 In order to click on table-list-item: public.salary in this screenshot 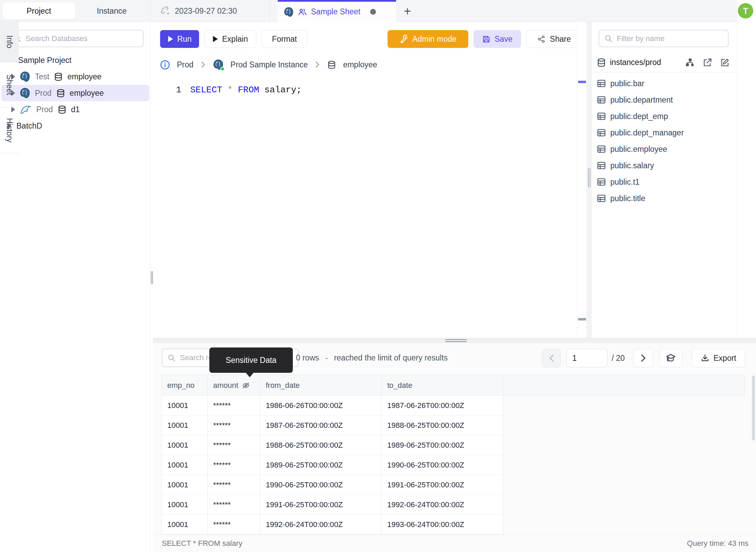, I will do `click(664, 166)`.